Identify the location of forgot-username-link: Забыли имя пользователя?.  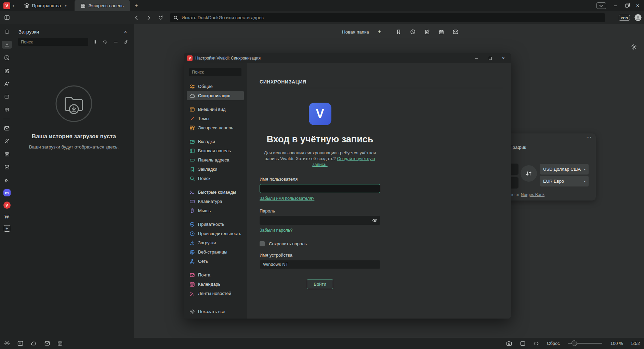
(287, 198).